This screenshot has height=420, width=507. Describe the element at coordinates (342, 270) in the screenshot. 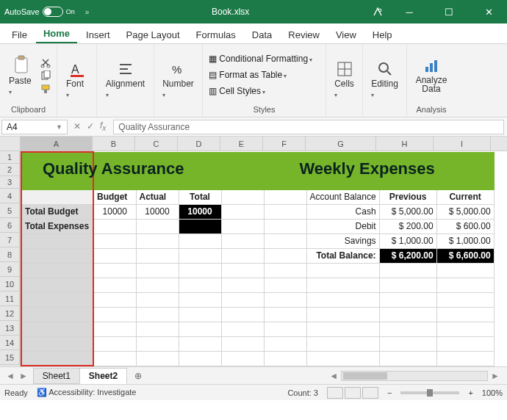

I see `cell-G9` at that location.